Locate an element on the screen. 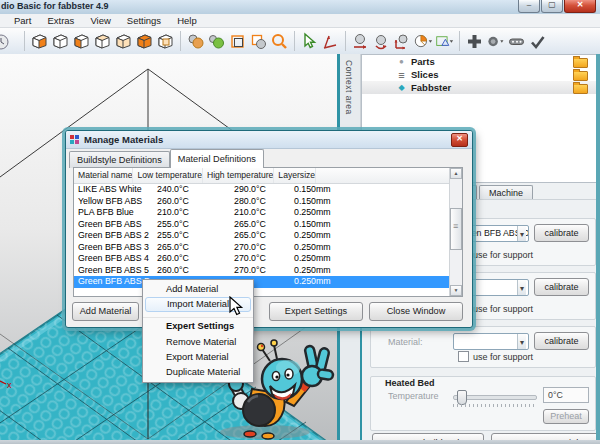 This screenshot has height=444, width=600. menu-item: Help is located at coordinates (187, 20).